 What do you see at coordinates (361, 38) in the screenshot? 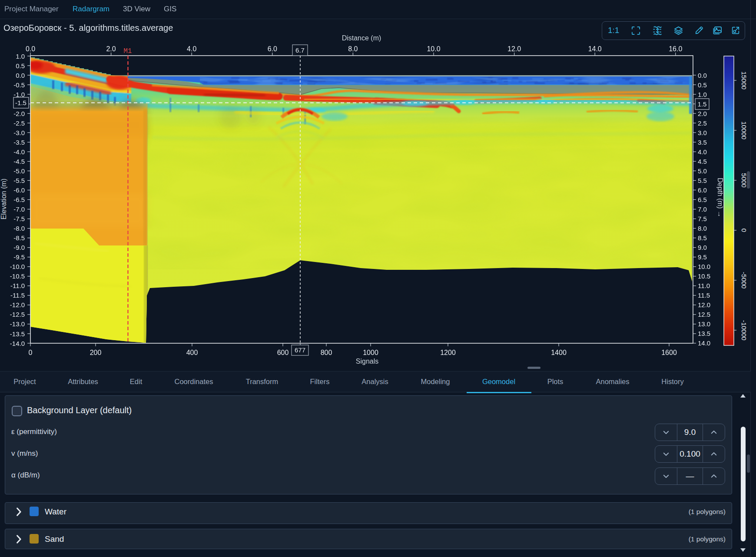
I see `svg-text: Distance (m)` at bounding box center [361, 38].